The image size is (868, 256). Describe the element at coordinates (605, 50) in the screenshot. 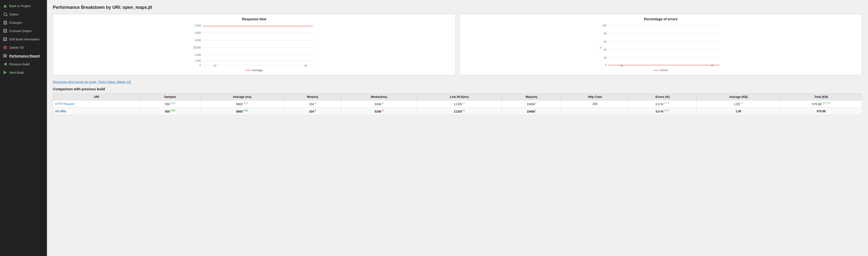

I see `svg-text: 40` at that location.